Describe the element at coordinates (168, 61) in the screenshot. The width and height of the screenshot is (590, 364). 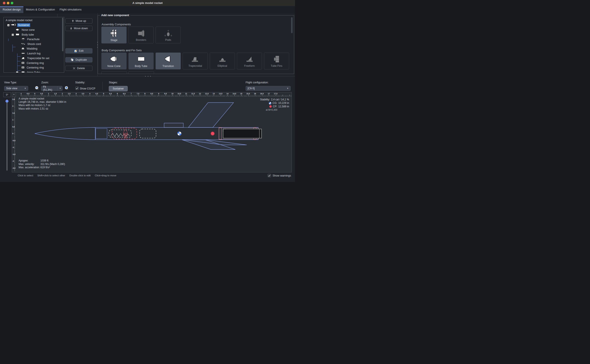
I see `add-transition-button: Transition` at that location.